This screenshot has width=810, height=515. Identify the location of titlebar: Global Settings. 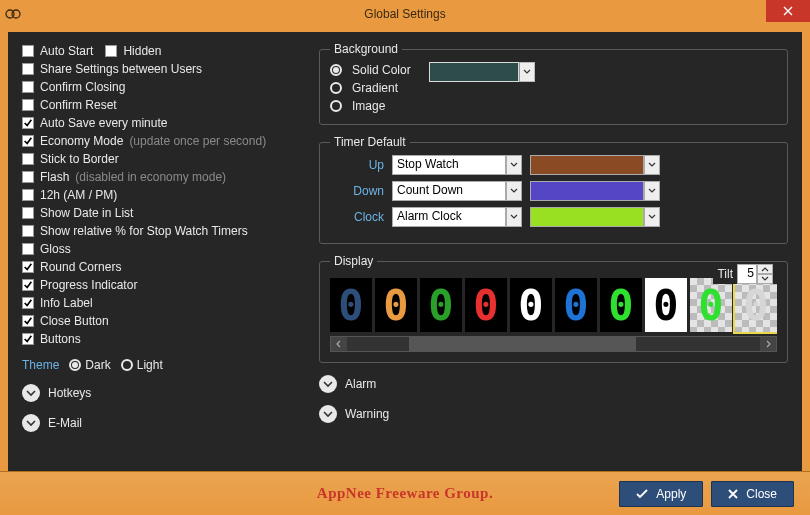
(405, 14).